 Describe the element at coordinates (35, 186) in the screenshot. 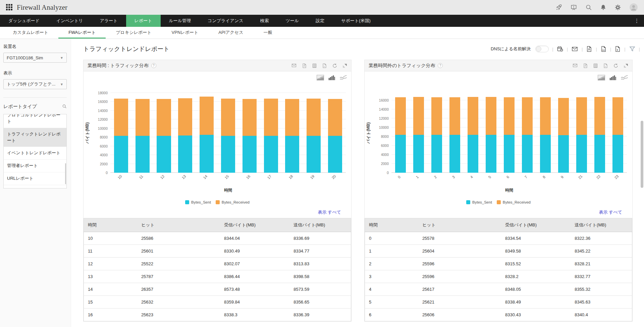

I see `report-type-item: 変更管理レポート` at that location.